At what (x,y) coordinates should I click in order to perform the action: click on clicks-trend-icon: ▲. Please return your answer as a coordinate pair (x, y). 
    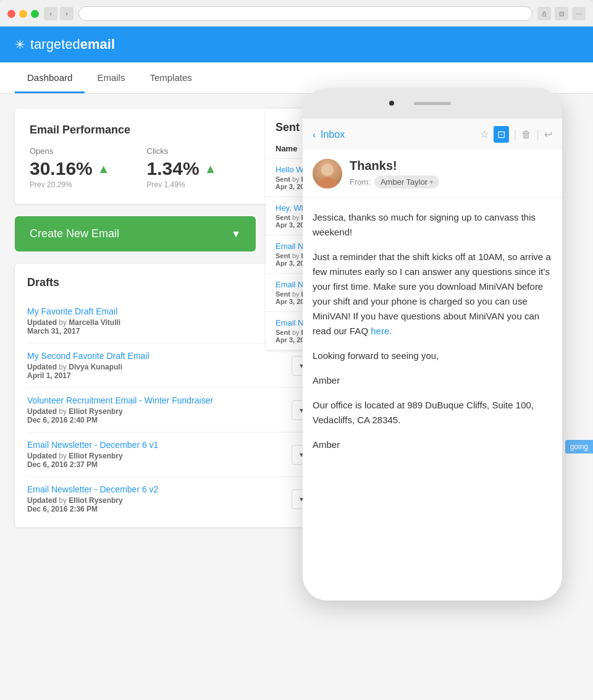
    Looking at the image, I should click on (211, 169).